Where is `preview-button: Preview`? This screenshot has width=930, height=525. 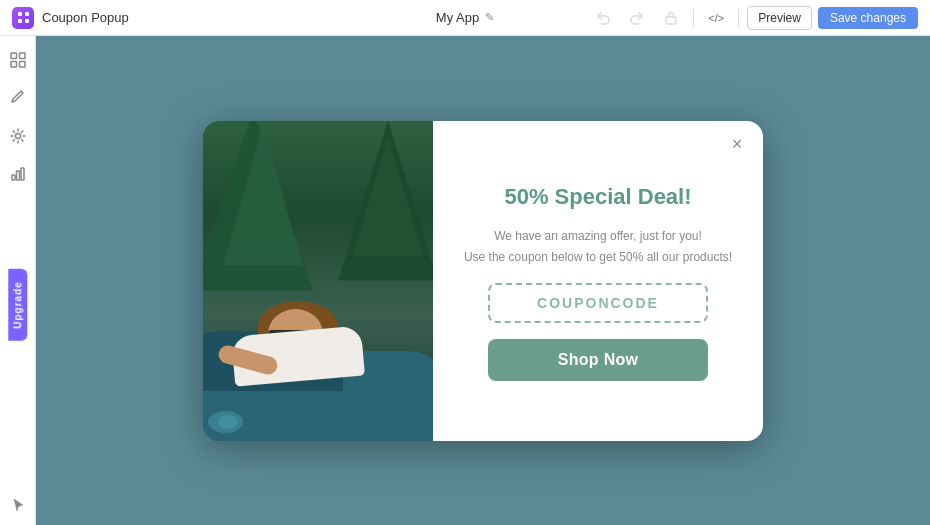
preview-button: Preview is located at coordinates (780, 18).